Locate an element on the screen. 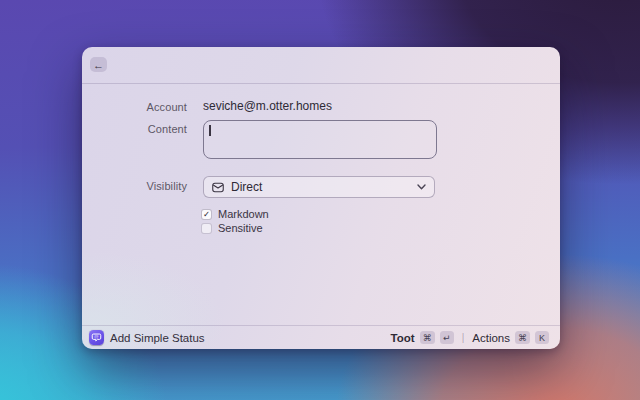  sensitive-checkbox is located at coordinates (206, 228).